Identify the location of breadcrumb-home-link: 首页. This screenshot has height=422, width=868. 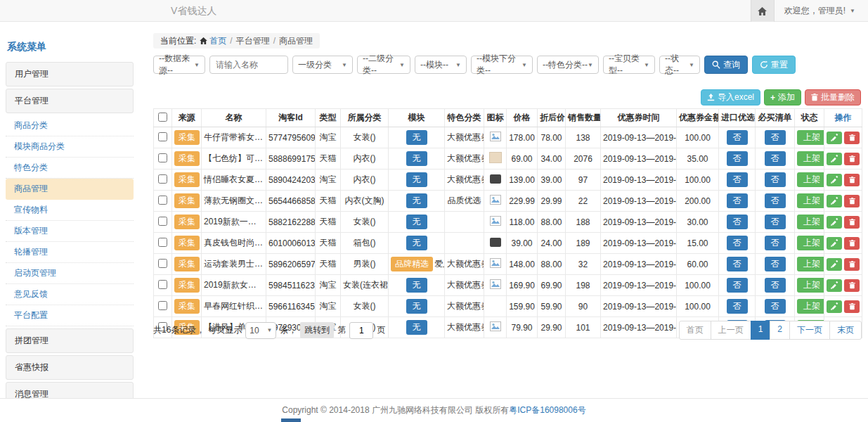
(213, 41).